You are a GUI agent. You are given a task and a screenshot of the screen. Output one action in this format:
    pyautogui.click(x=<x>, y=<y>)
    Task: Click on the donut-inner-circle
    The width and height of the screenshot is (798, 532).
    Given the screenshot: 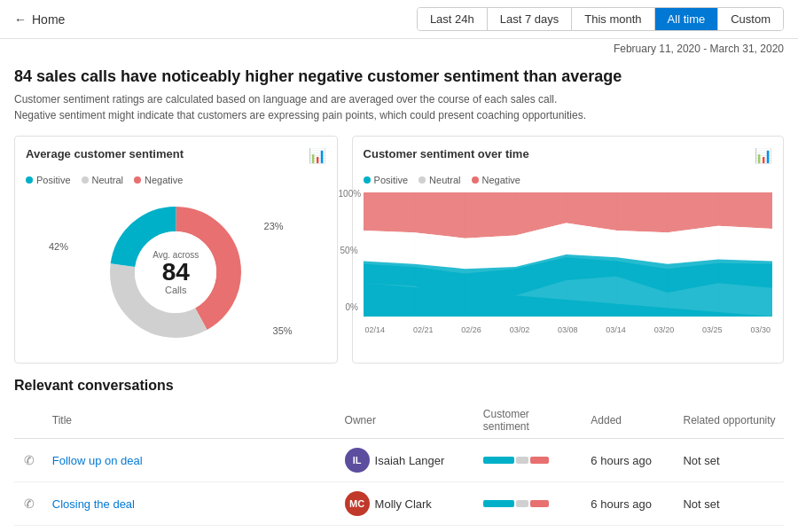 What is the action you would take?
    pyautogui.click(x=176, y=272)
    